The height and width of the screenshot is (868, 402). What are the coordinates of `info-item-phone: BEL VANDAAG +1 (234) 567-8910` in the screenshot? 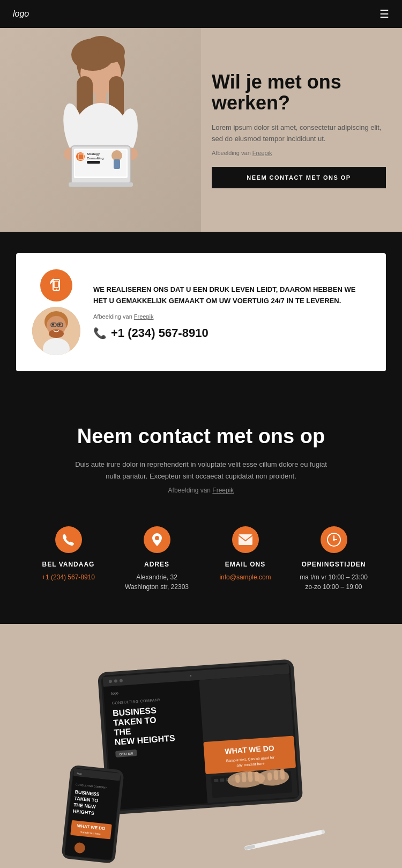 It's located at (69, 559).